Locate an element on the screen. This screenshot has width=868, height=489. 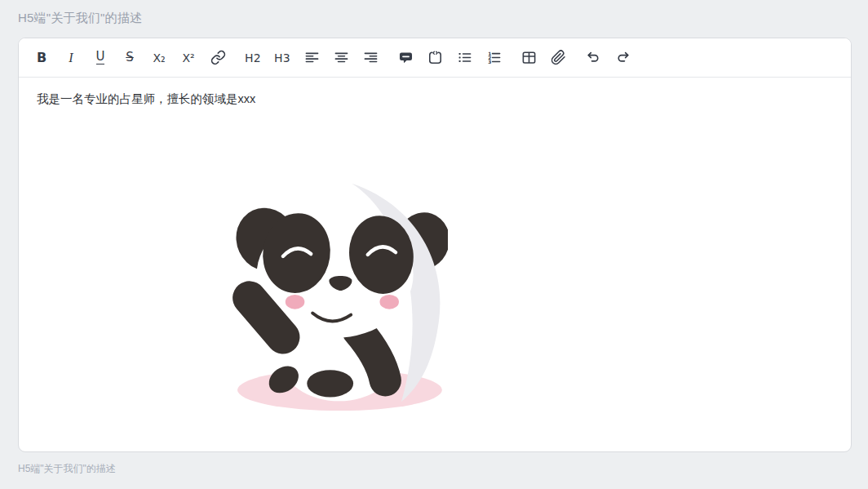
editor-paragraph: 我是一名专业的占星师，擅长的领域是xxx is located at coordinates (435, 99).